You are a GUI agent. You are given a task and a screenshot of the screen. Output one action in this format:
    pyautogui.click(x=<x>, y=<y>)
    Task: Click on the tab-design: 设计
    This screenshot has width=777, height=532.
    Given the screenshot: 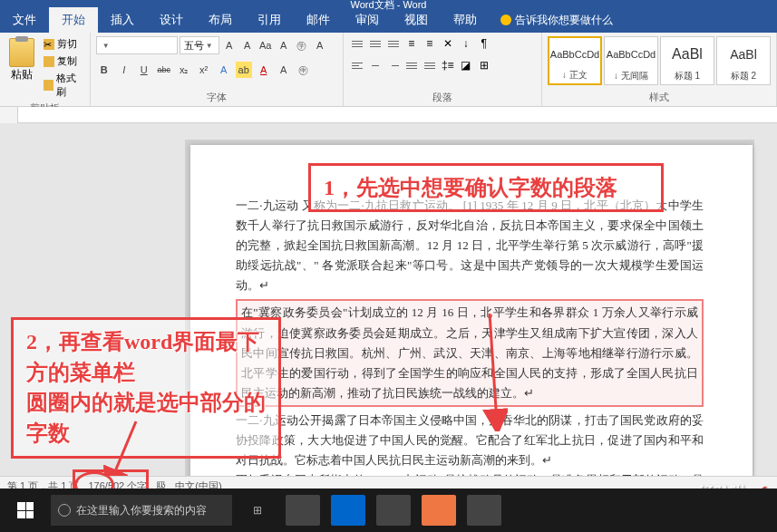 What is the action you would take?
    pyautogui.click(x=171, y=20)
    